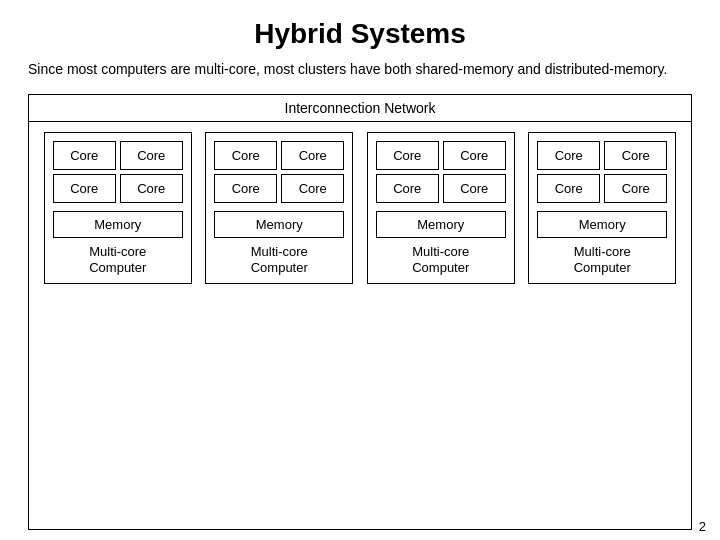  I want to click on core-3-3: Core, so click(408, 188).